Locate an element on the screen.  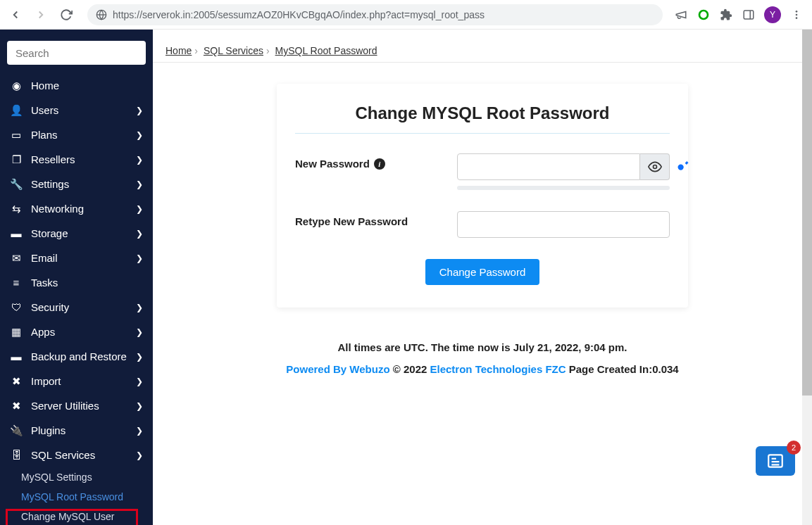
address-bar: https://serverok.in:2005/sessumzAOZ0HKvC… is located at coordinates (375, 15).